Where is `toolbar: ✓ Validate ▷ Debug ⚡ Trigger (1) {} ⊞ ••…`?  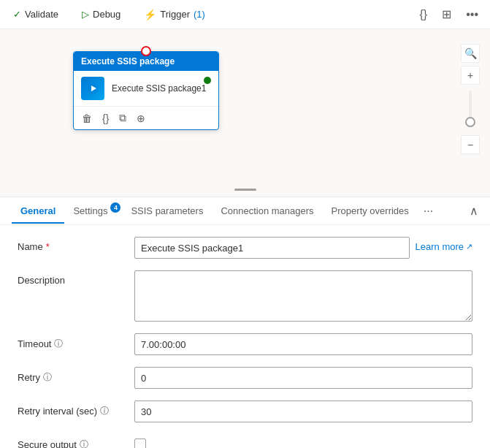 toolbar: ✓ Validate ▷ Debug ⚡ Trigger (1) {} ⊞ ••… is located at coordinates (245, 15).